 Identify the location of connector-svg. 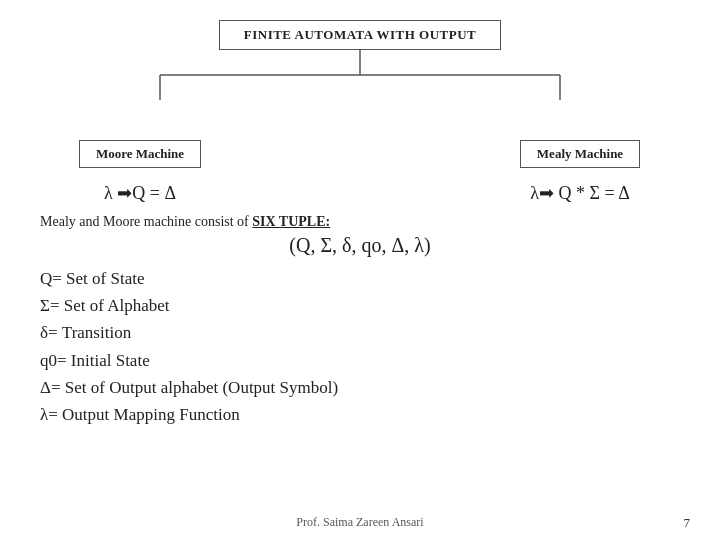
(360, 75).